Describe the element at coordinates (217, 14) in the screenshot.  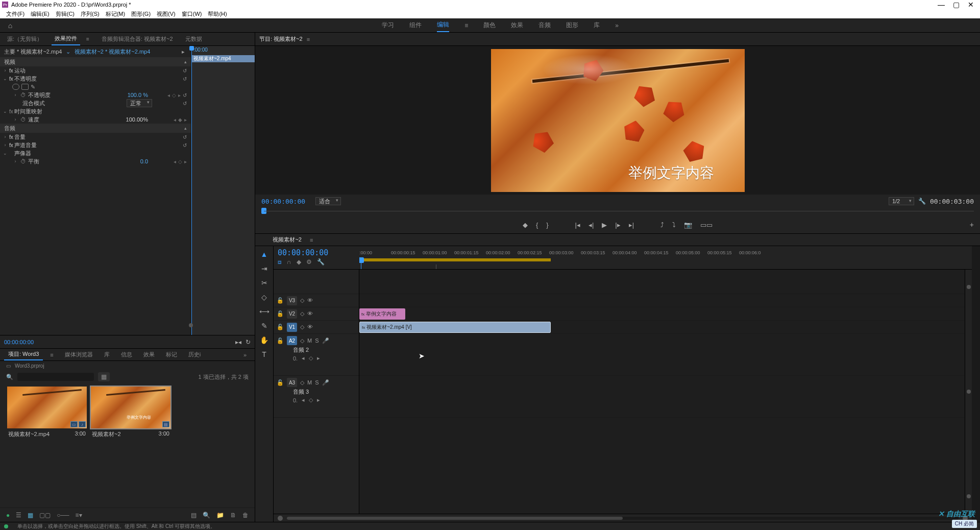
I see `menu-help: 帮助(H)` at that location.